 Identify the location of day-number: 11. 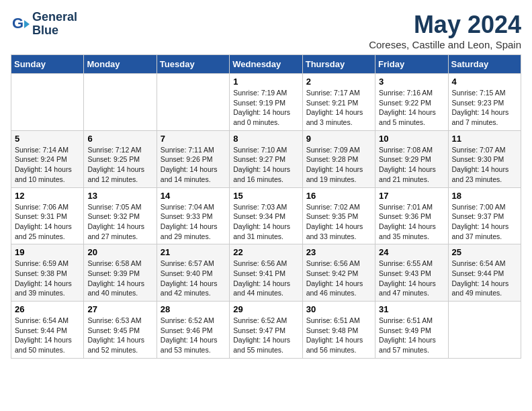
(485, 138).